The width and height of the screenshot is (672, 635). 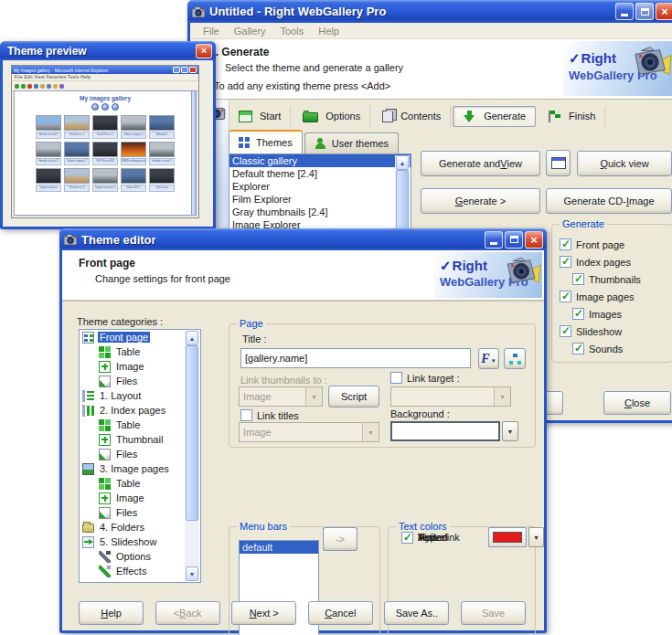 What do you see at coordinates (624, 11) in the screenshot?
I see `minimize-button` at bounding box center [624, 11].